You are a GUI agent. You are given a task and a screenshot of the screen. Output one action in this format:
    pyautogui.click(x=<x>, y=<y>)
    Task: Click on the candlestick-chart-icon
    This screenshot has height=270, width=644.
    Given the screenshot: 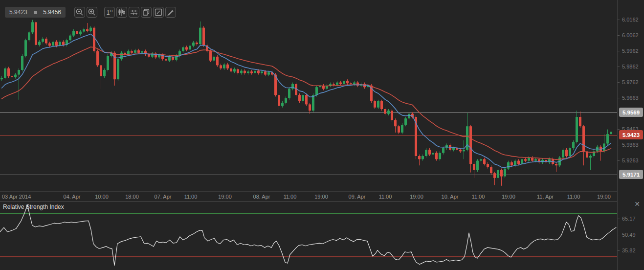 What is the action you would take?
    pyautogui.click(x=122, y=12)
    